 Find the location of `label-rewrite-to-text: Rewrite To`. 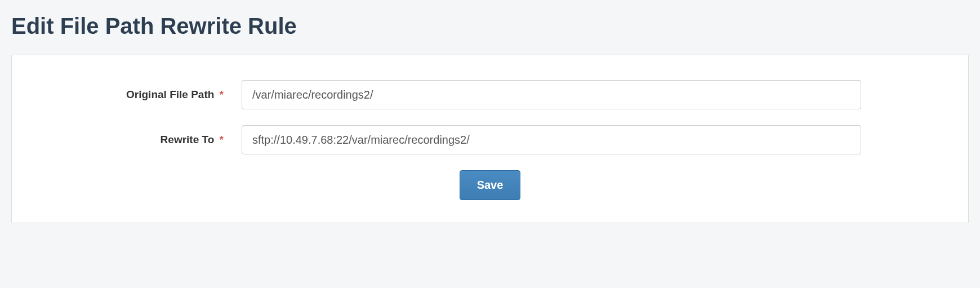

label-rewrite-to-text: Rewrite To is located at coordinates (188, 140).